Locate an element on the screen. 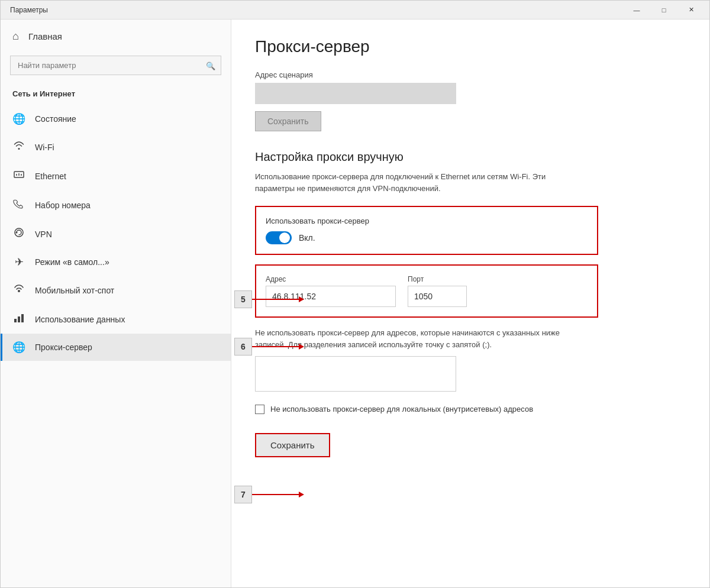 This screenshot has width=710, height=588. minimize-button: — is located at coordinates (637, 10).